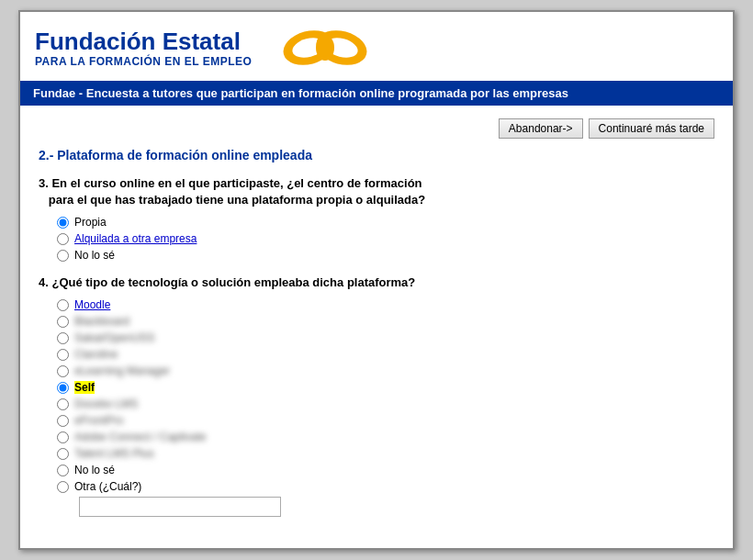 The image size is (753, 560). What do you see at coordinates (386, 239) in the screenshot?
I see `question-3-options: Propia Alquilada a otra empresa No lo sé` at bounding box center [386, 239].